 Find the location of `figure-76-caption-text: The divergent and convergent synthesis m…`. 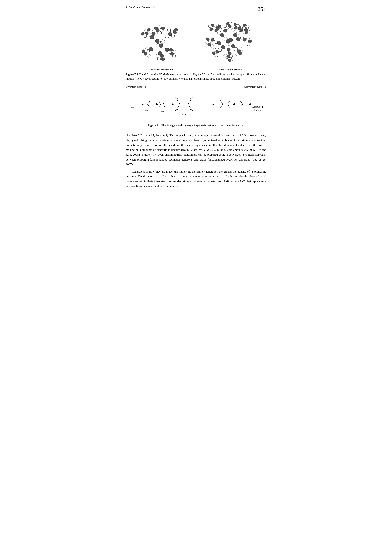

figure-76-caption-text: The divergent and convergent synthesis m… is located at coordinates (203, 125).